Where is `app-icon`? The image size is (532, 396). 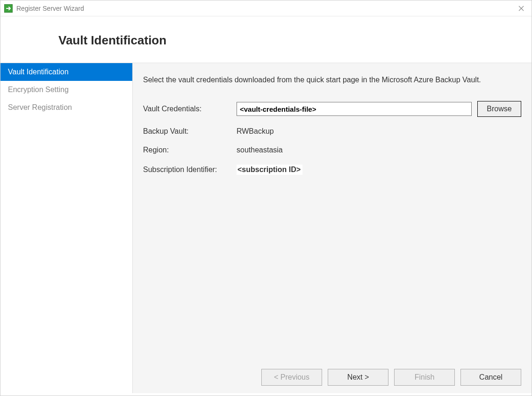 app-icon is located at coordinates (8, 8).